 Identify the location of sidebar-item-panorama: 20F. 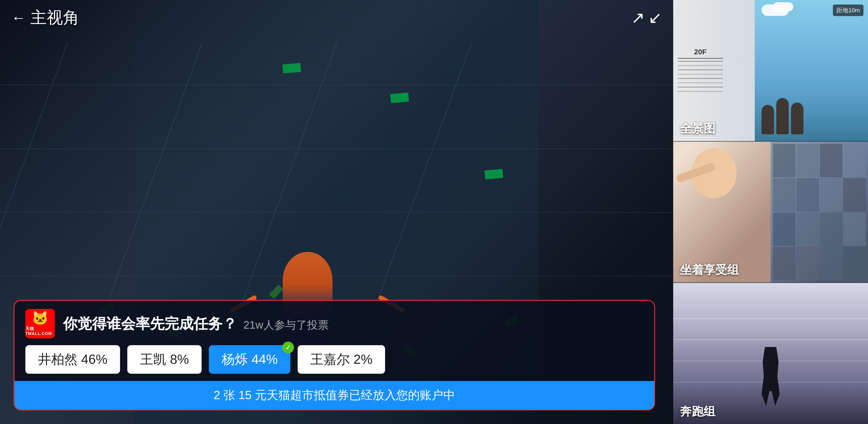
(771, 71).